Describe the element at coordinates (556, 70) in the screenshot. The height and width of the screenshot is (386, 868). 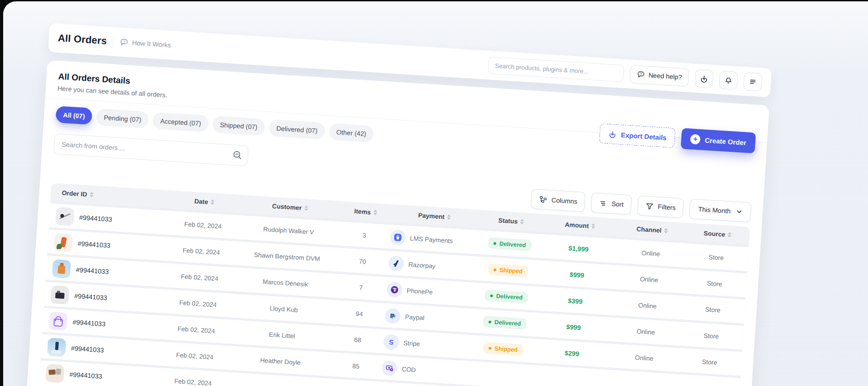
I see `global-search-input` at that location.